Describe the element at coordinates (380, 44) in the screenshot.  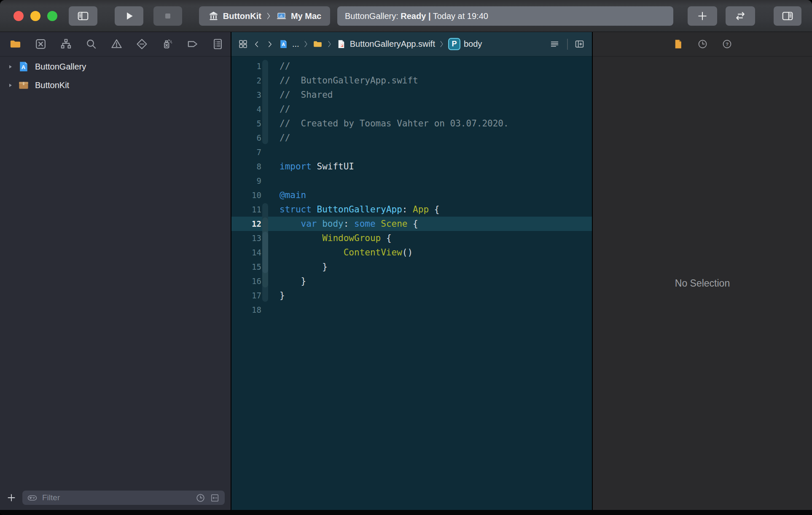
I see `breadcrumb: A...ButtonGalleryApp.swiftPbody` at that location.